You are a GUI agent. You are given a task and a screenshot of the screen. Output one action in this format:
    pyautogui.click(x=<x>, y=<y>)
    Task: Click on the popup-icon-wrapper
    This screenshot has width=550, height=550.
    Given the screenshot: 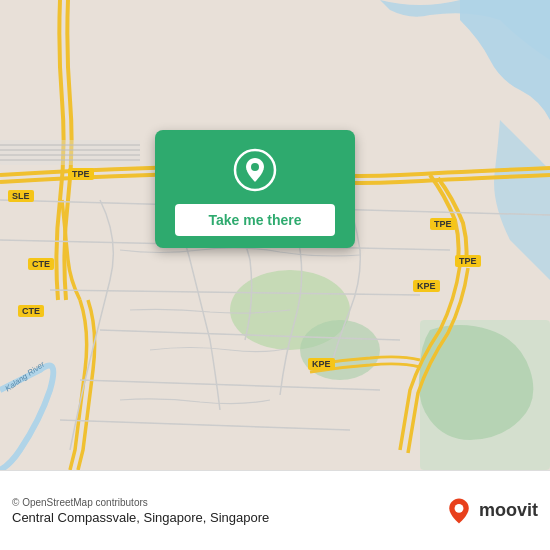 What is the action you would take?
    pyautogui.click(x=255, y=170)
    